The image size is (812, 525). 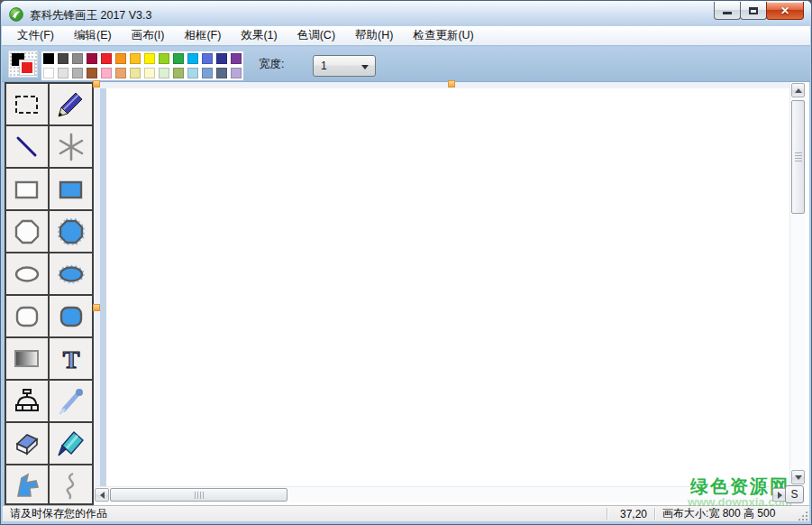 What do you see at coordinates (70, 444) in the screenshot?
I see `tool-marker` at bounding box center [70, 444].